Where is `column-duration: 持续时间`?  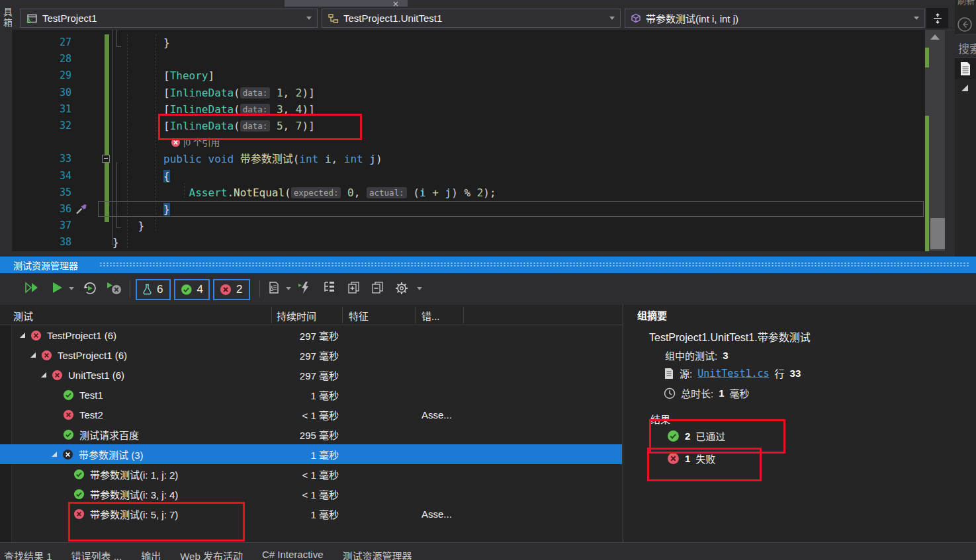 column-duration: 持续时间 is located at coordinates (296, 316).